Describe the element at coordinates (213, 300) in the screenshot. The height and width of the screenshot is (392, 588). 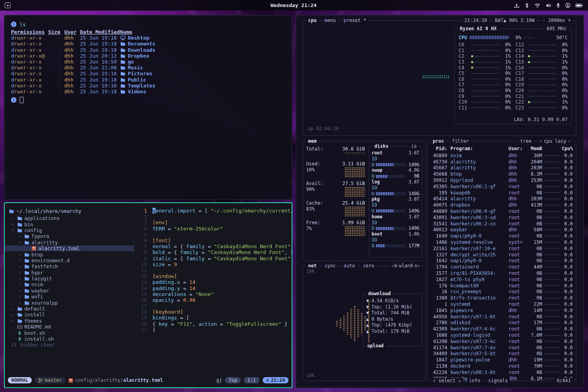
I see `code-line: 16 opacity = 0.98` at that location.